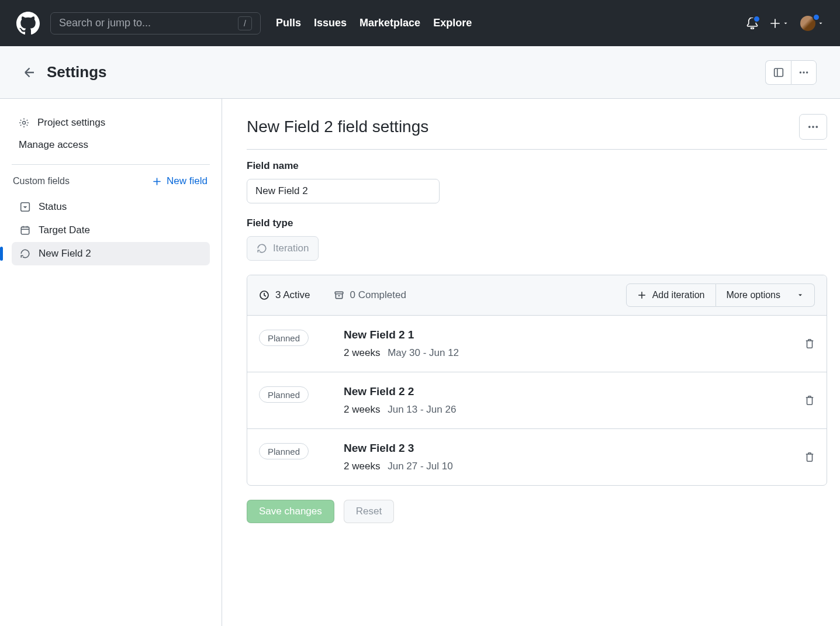 The width and height of the screenshot is (840, 626). What do you see at coordinates (291, 511) in the screenshot?
I see `save-button: Save changes` at bounding box center [291, 511].